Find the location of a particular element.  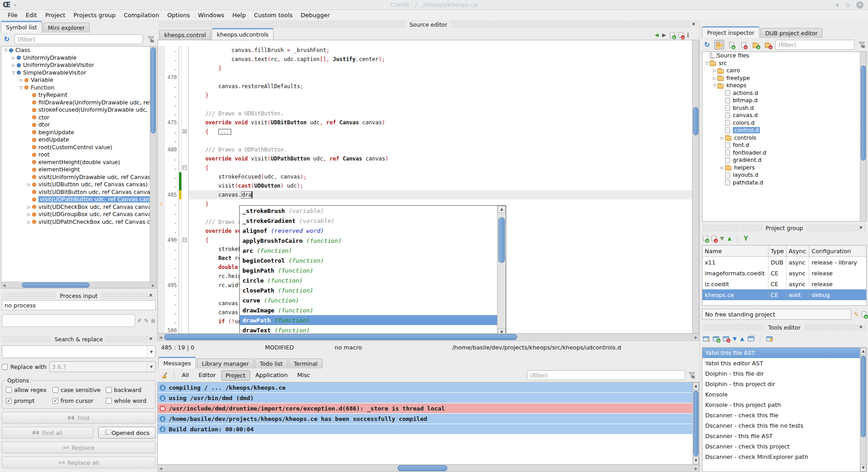

symbol-tree-row: ▷UniformlyDrawableVisitor is located at coordinates (79, 65).